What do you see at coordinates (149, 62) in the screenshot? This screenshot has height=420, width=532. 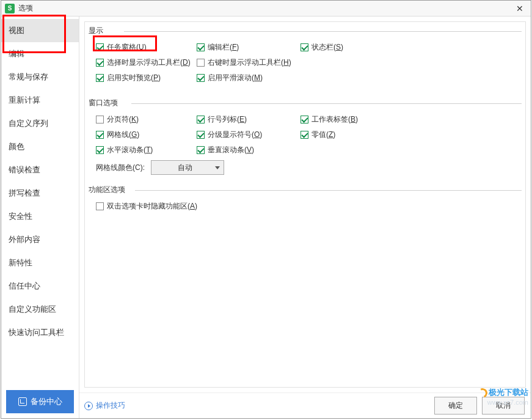 I see `checkbox-label: 选择时显示浮动工具栏(D)` at bounding box center [149, 62].